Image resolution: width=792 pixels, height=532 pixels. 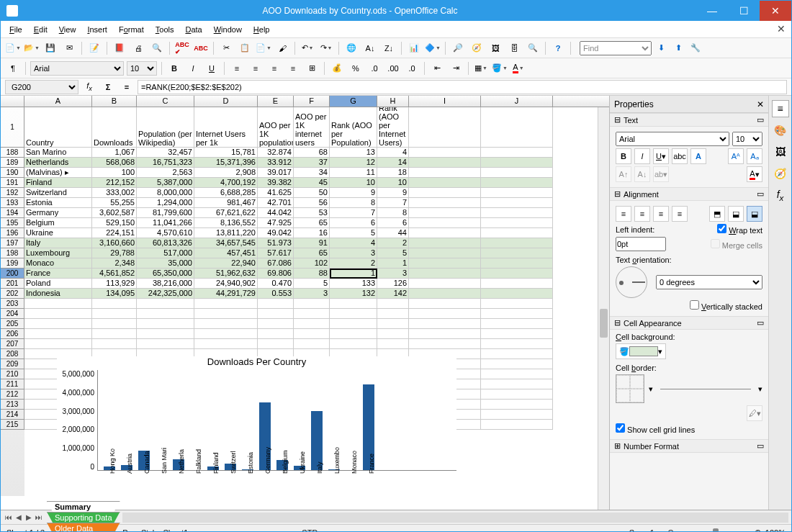 I want to click on merge-cells-checkbox: Merge cells, so click(x=737, y=245).